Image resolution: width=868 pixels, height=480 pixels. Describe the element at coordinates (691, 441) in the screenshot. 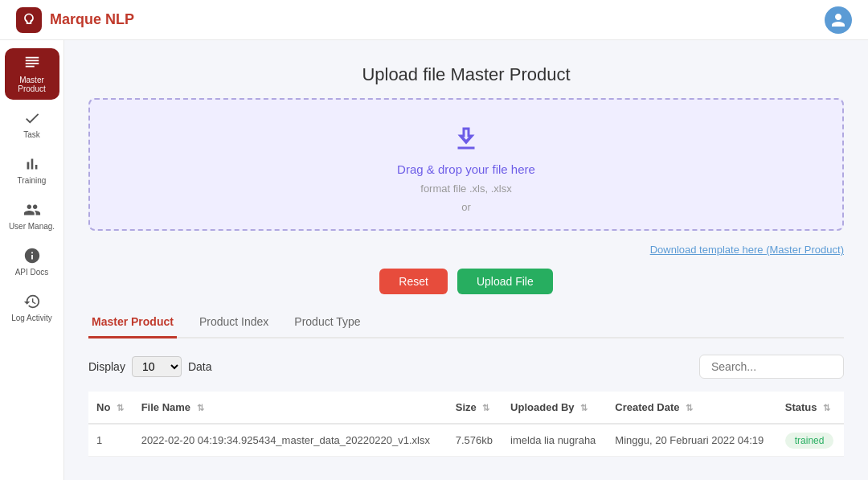

I see `cell-created-date: Minggu, 20 Februari 2022 04:19` at that location.